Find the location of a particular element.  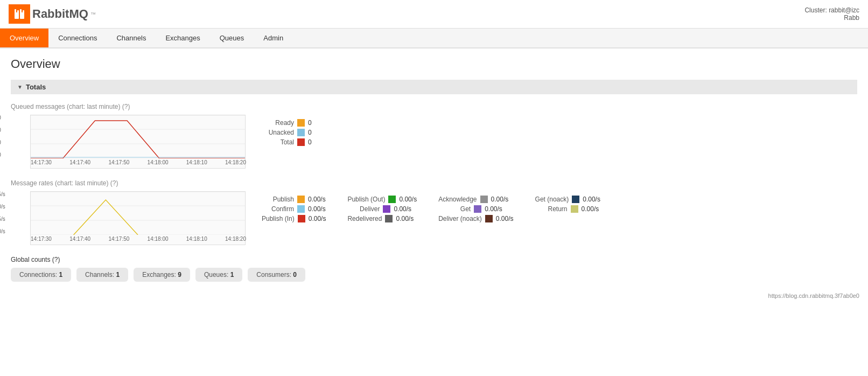

queued-y-labels: 6.0 4.0 2.0 0.0 is located at coordinates (1, 136).